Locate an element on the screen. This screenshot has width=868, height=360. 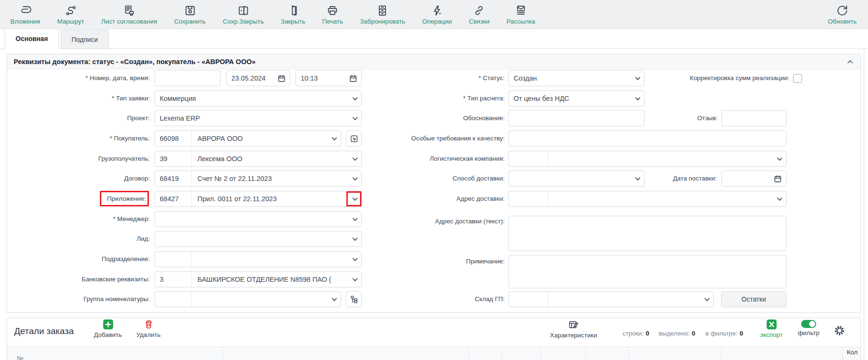
note-textarea is located at coordinates (647, 271).